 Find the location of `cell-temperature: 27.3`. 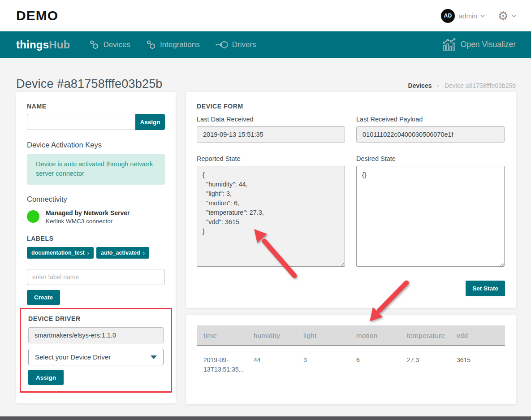

cell-temperature: 27.3 is located at coordinates (425, 365).